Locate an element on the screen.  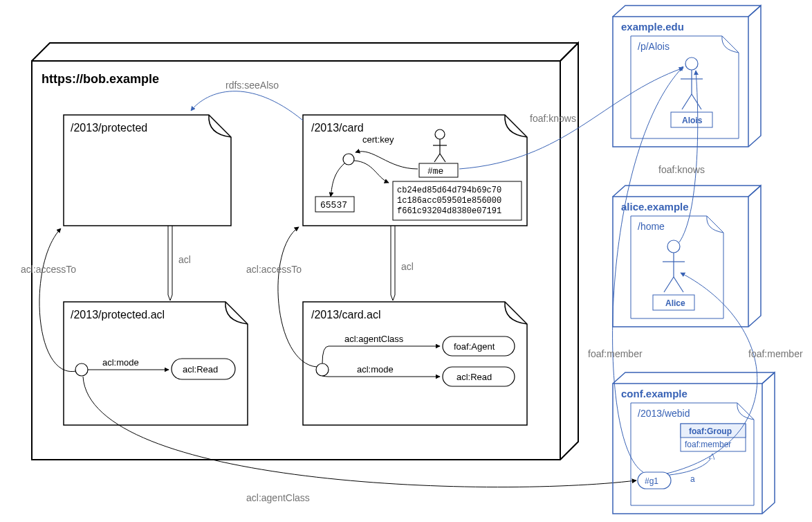
edge-foaf-knows-mid: foaf:knows is located at coordinates (682, 156).